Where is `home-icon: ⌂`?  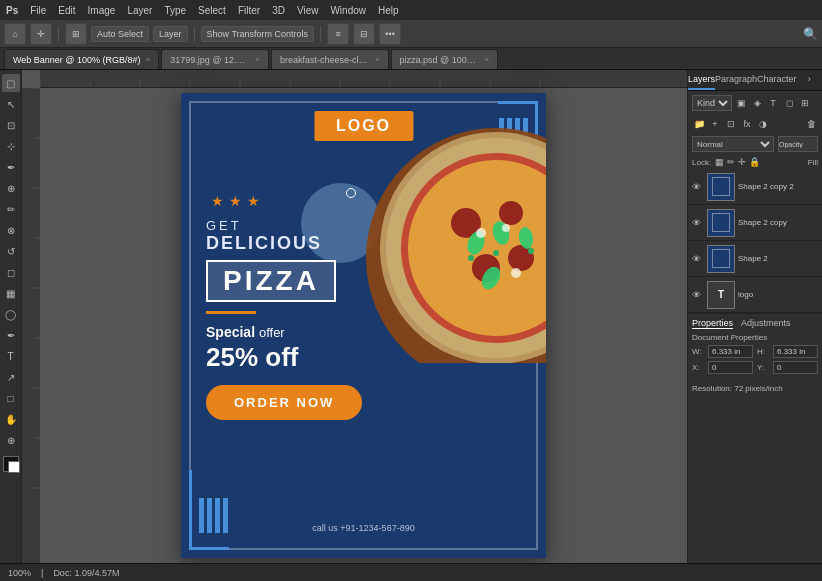
home-icon: ⌂ is located at coordinates (15, 34).